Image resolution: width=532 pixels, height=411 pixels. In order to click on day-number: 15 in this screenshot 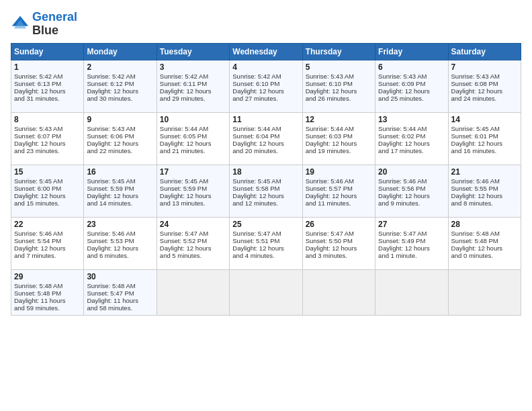, I will do `click(47, 172)`.